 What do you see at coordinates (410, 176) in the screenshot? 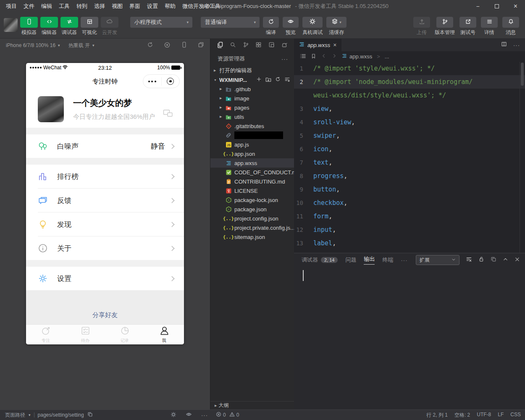
I see `code-line-8: 8progress,` at bounding box center [410, 176].